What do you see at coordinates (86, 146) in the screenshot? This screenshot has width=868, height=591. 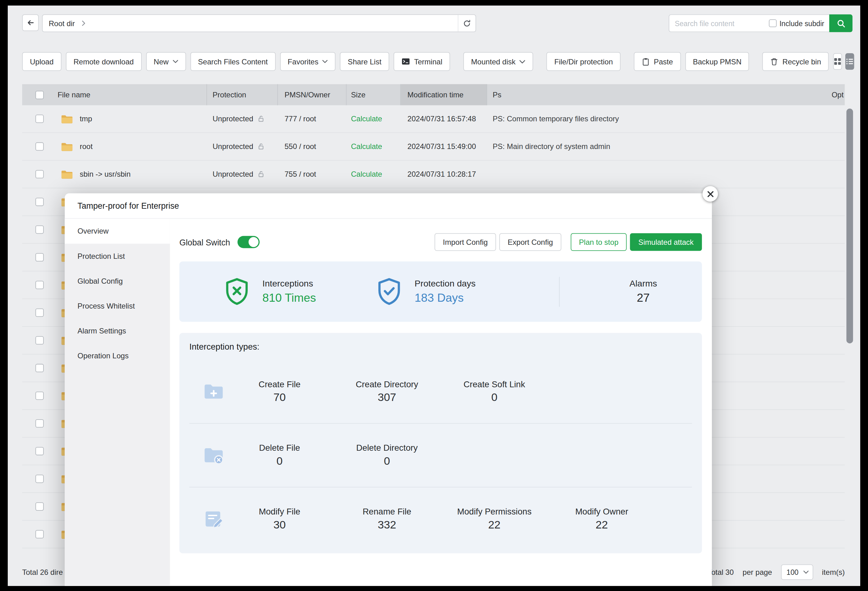 I see `file-name: root` at bounding box center [86, 146].